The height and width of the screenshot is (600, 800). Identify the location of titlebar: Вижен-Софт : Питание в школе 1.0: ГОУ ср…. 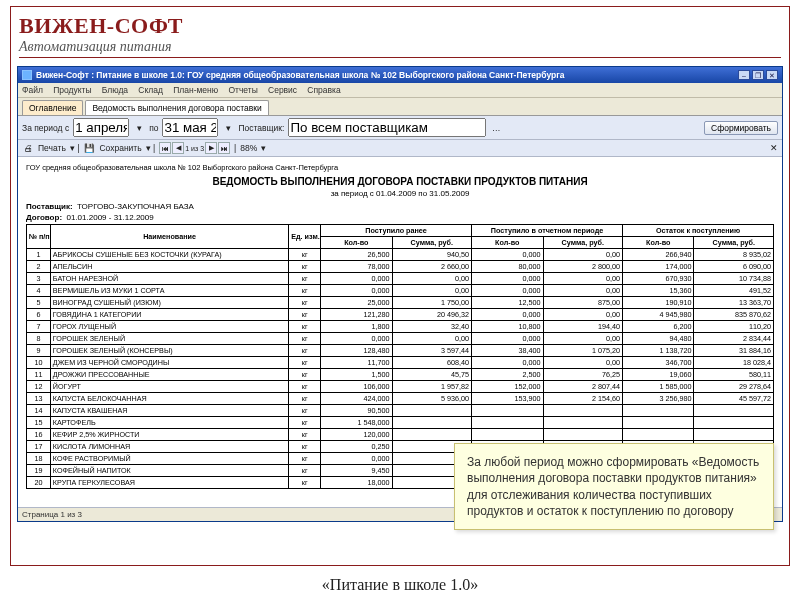
(400, 75).